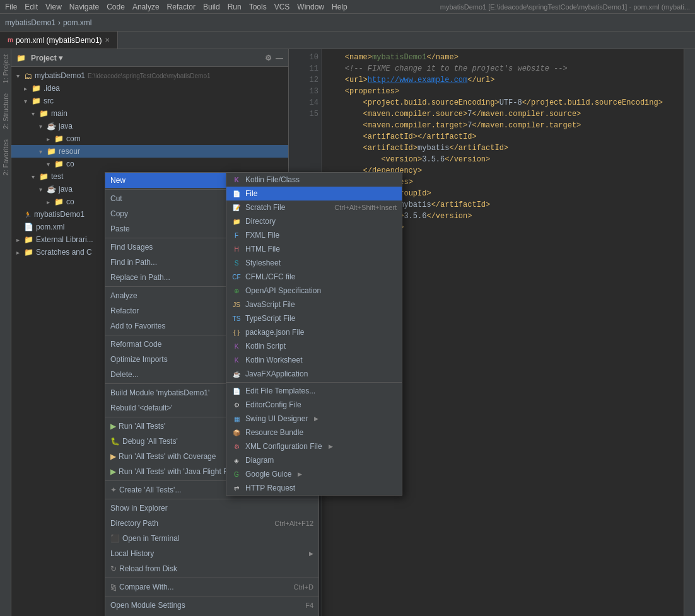  Describe the element at coordinates (314, 488) in the screenshot. I see `sub-http-request: ⇄ HTTP Request` at that location.